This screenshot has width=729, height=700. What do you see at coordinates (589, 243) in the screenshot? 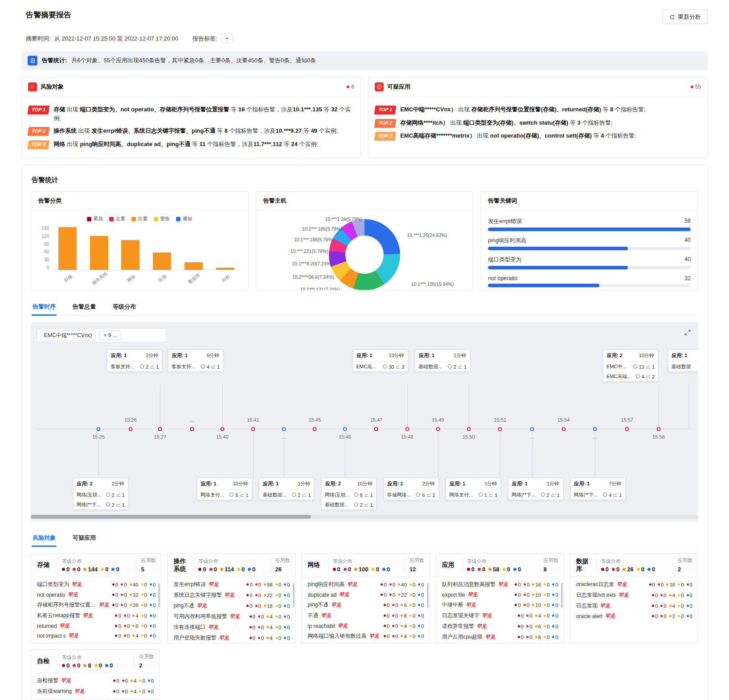
I see `keyword-item: ping响应时间高40` at bounding box center [589, 243].